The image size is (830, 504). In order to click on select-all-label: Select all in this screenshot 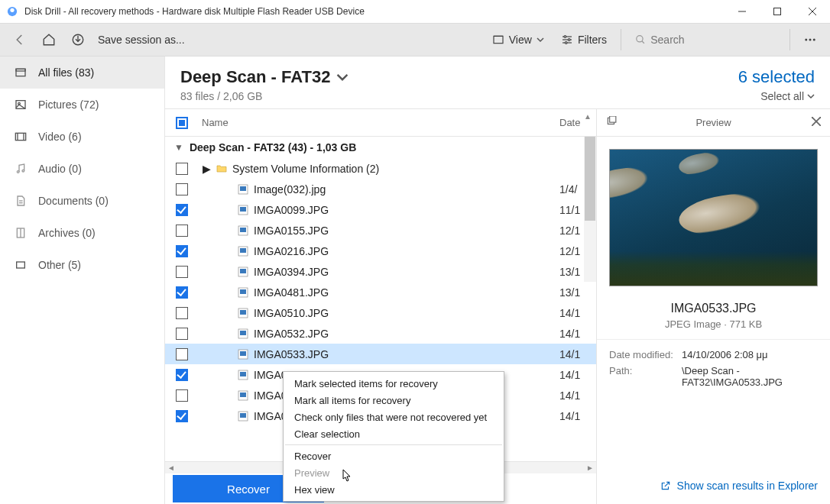, I will do `click(783, 96)`.